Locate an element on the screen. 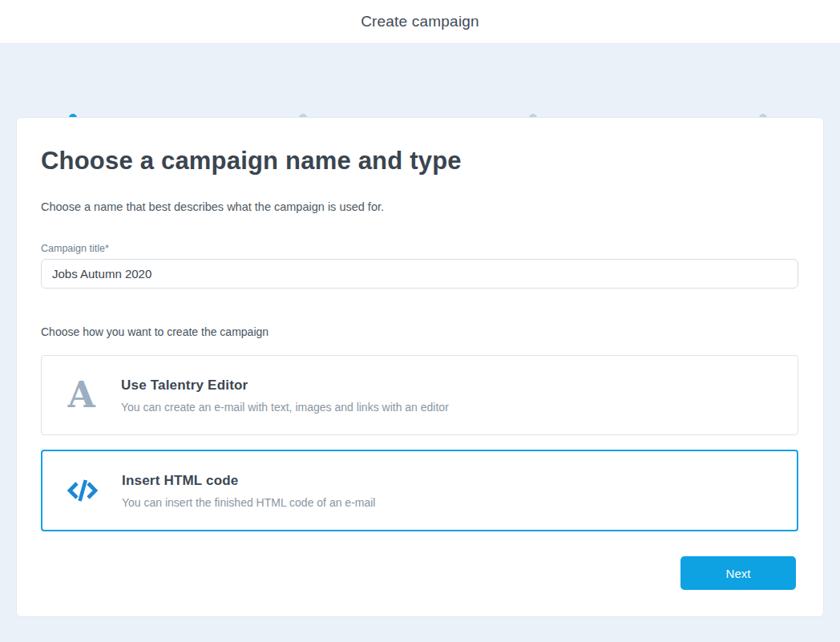 This screenshot has height=642, width=840. option-title: Use Talentry Editor is located at coordinates (285, 386).